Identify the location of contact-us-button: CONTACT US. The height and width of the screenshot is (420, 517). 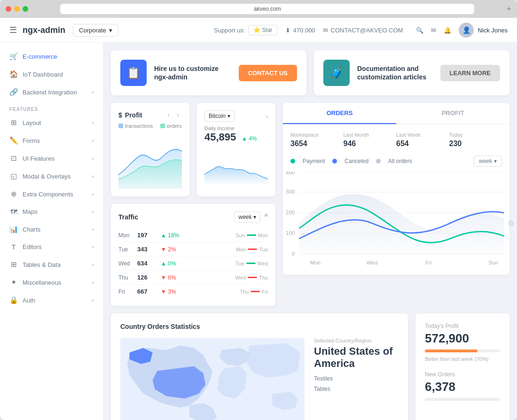
(268, 73).